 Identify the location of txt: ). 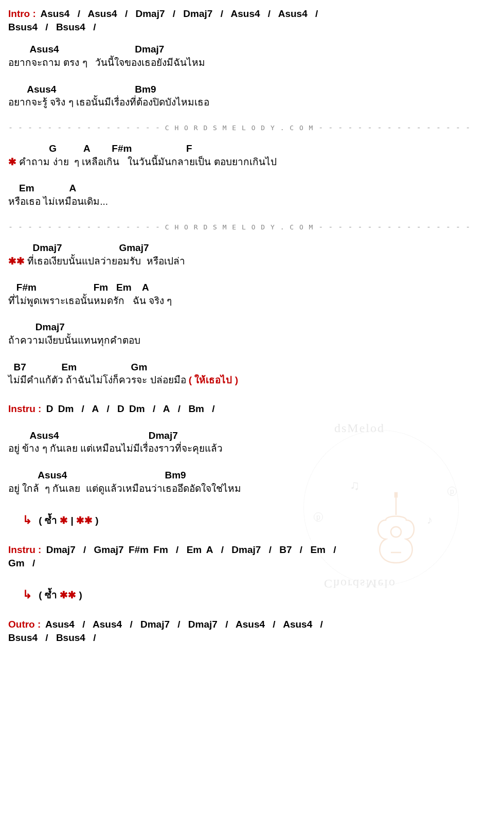
(96, 521).